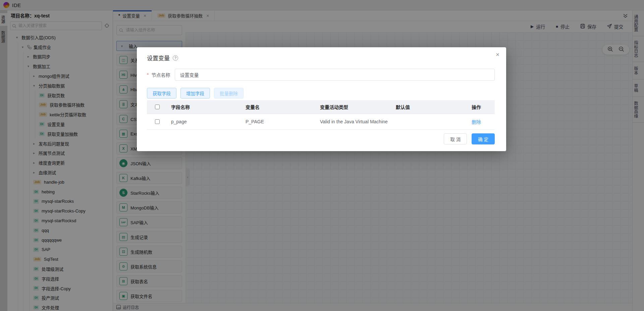 Image resolution: width=644 pixels, height=311 pixels. What do you see at coordinates (354, 122) in the screenshot?
I see `cell-variable-type: Valid in the Java Virtual Machine` at bounding box center [354, 122].